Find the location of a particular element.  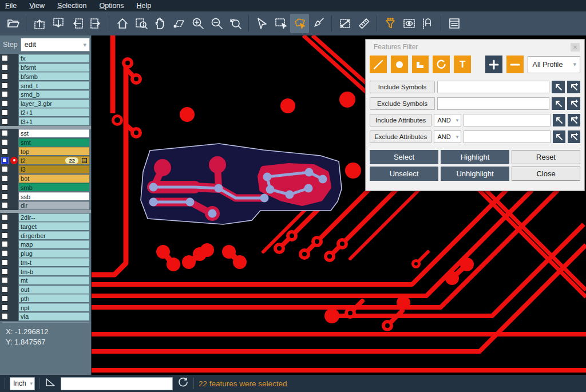

layer-name: tm-t is located at coordinates (54, 262).